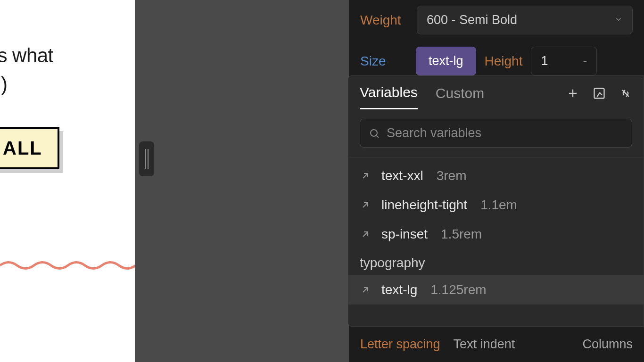  Describe the element at coordinates (461, 234) in the screenshot. I see `variable-value: 1.5rem` at that location.